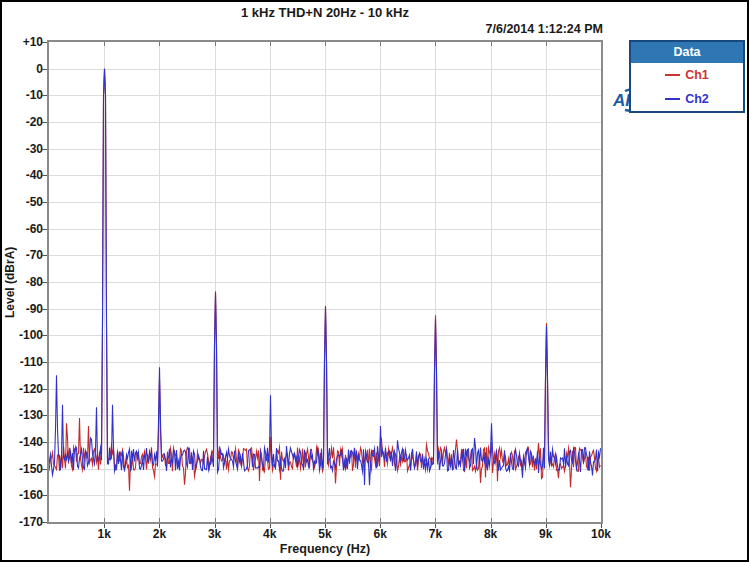 This screenshot has width=749, height=562. I want to click on y-tick-label: -10, so click(22, 95).